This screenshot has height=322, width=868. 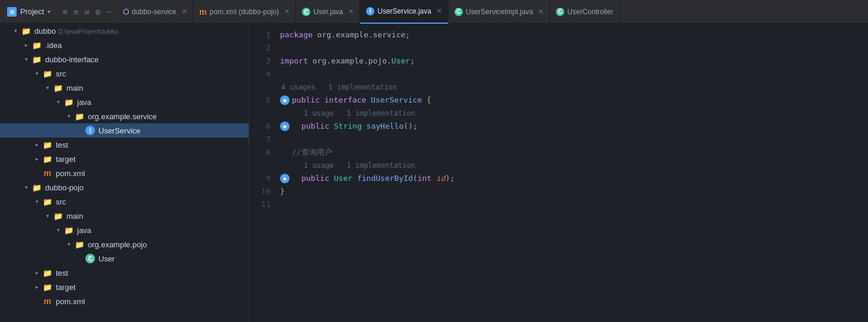 I want to click on ln-11: 11, so click(x=260, y=205).